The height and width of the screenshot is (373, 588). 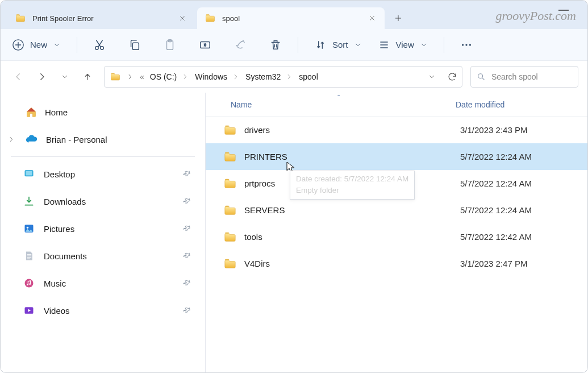 I want to click on file-date: 3/1/2023 2:43 PM, so click(x=494, y=130).